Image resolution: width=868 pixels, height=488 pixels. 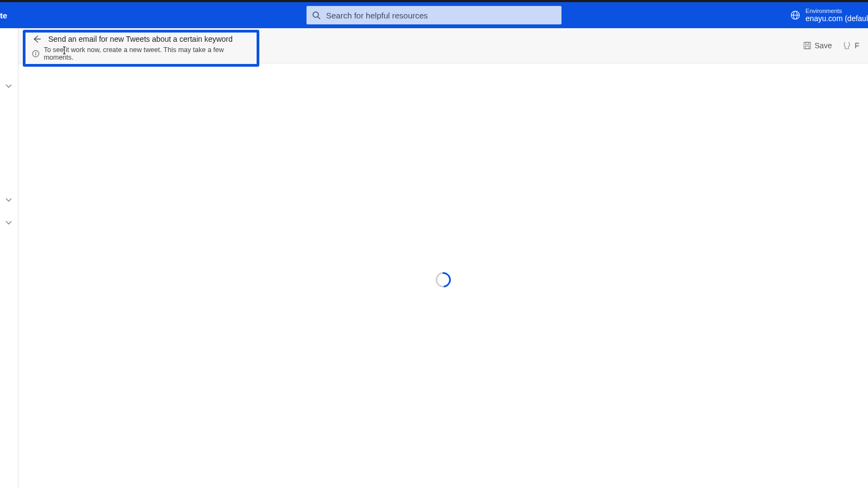 What do you see at coordinates (851, 46) in the screenshot?
I see `flow-checker-button: F` at bounding box center [851, 46].